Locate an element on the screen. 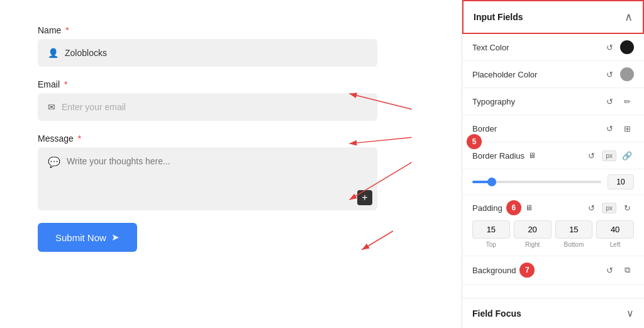 This screenshot has height=328, width=644. placeholder-color-label: Placeholder Color is located at coordinates (504, 74).